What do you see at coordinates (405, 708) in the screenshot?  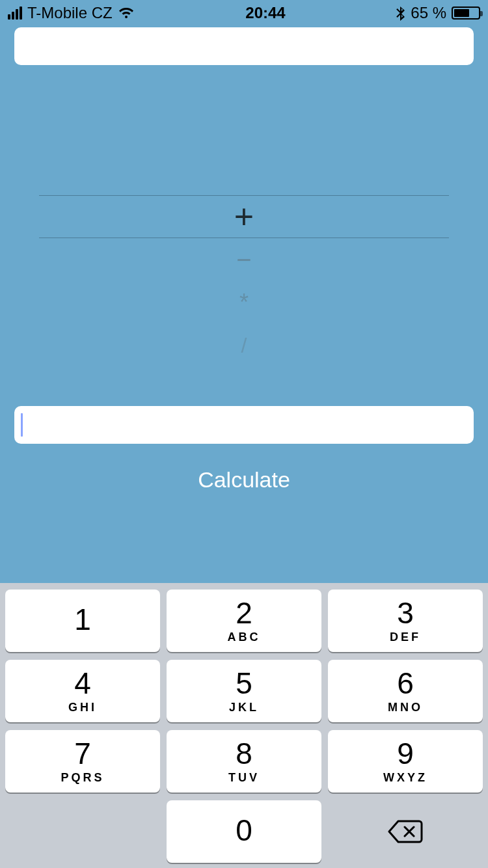 I see `key-letters: MNO` at bounding box center [405, 708].